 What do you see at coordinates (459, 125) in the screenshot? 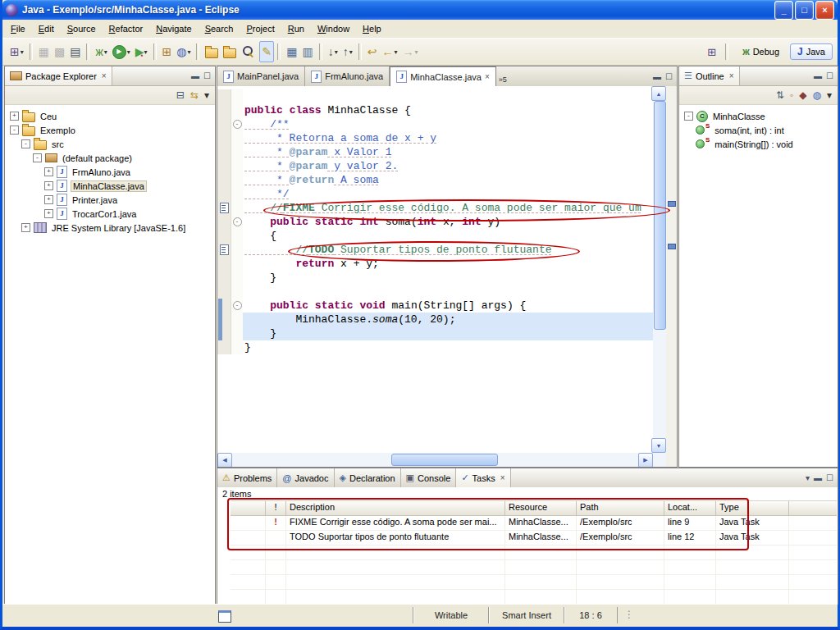
I see `code-text: /**` at bounding box center [459, 125].